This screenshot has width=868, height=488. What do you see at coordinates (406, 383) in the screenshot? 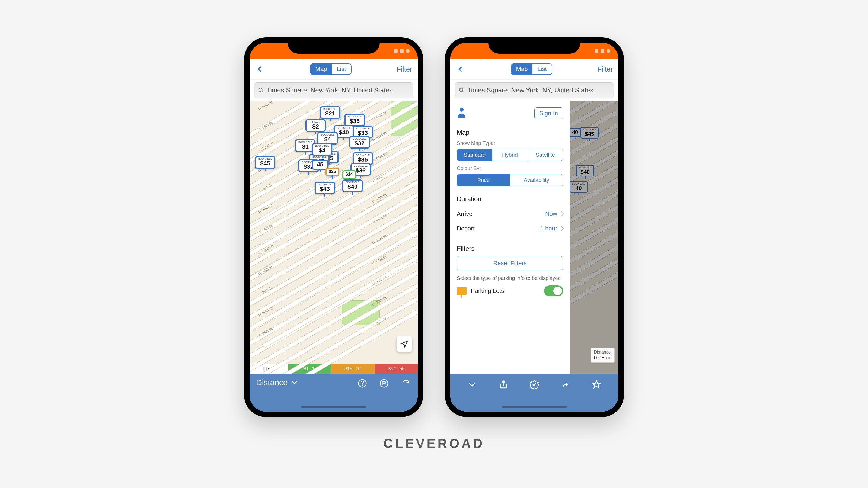
I see `refresh-icon` at bounding box center [406, 383].